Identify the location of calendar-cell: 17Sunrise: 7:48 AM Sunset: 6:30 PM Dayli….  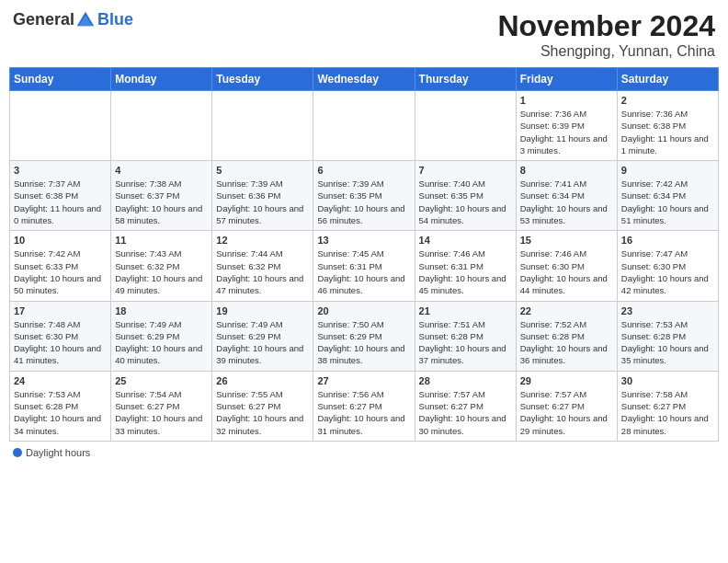
(61, 336).